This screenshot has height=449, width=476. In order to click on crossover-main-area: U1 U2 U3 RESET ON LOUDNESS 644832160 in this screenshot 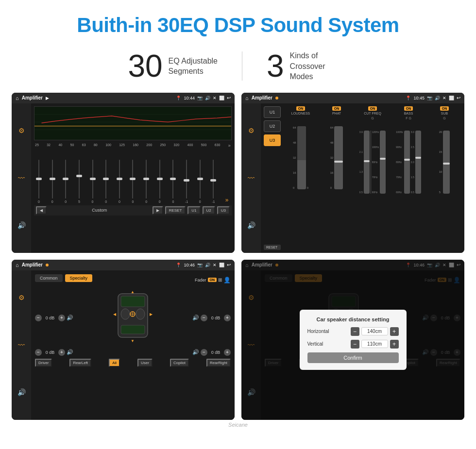, I will do `click(362, 178)`.